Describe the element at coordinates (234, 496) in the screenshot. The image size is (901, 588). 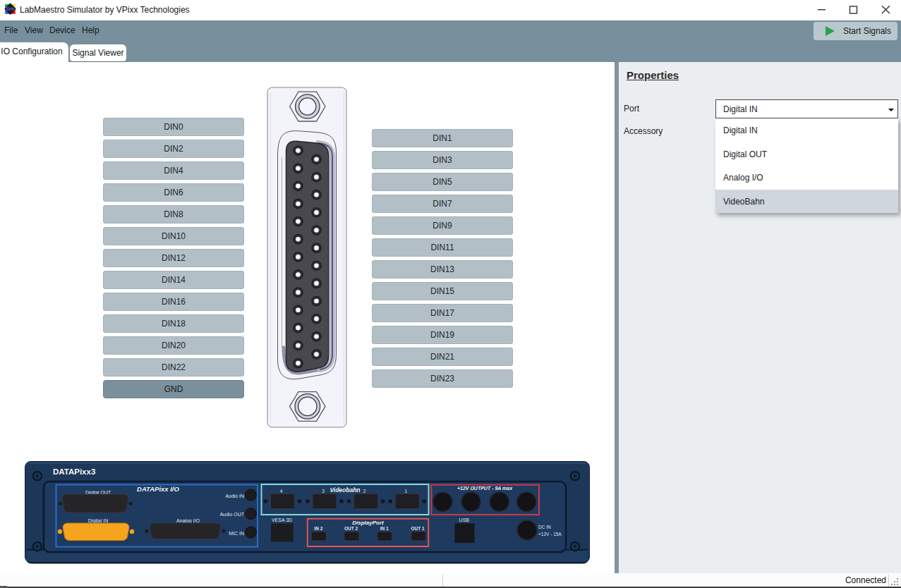
I see `svg-text: Audio IN` at that location.